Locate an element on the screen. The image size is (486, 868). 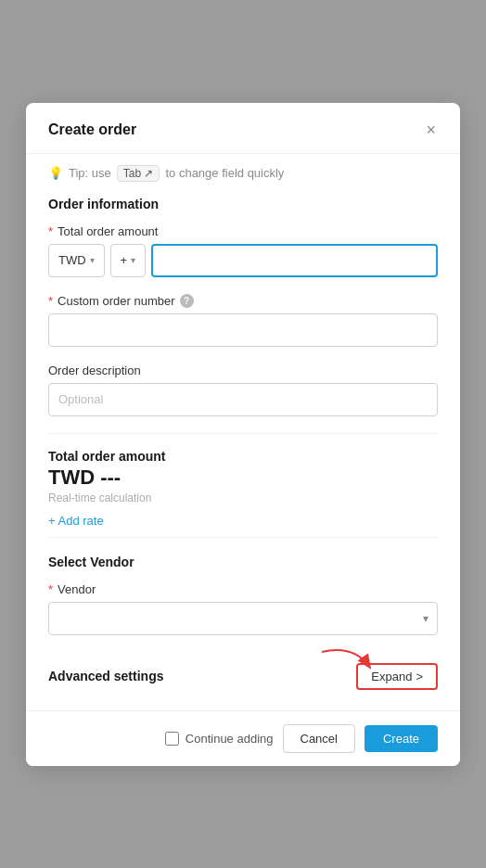
currency-value: TWD is located at coordinates (72, 260).